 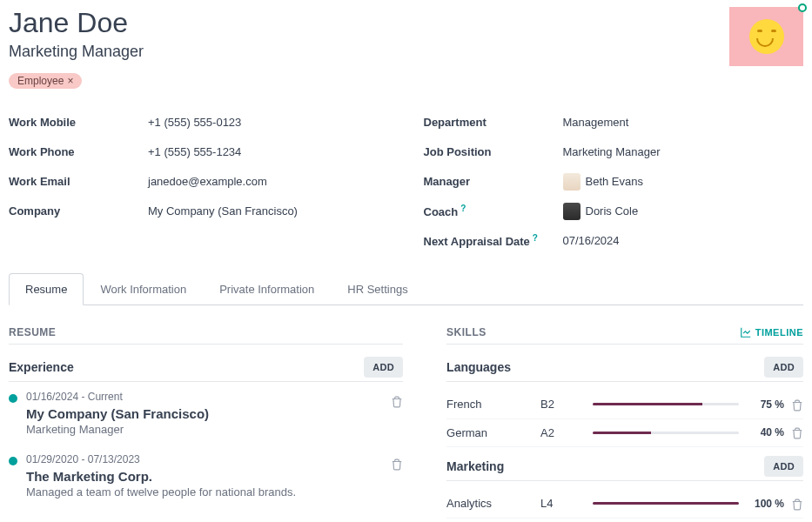 I want to click on work-mobile-value: +1 (555) 555-0123, so click(x=195, y=124).